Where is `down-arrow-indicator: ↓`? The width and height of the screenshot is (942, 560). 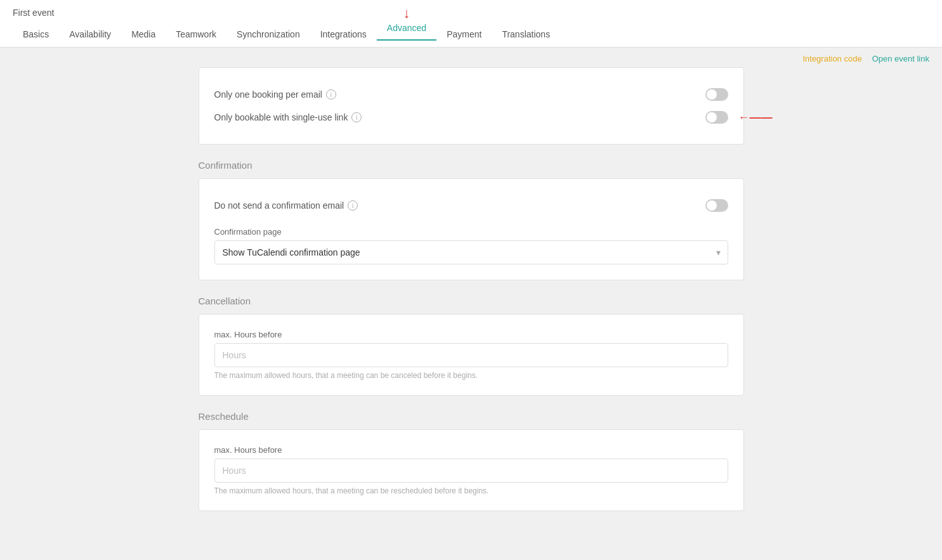 down-arrow-indicator: ↓ is located at coordinates (407, 13).